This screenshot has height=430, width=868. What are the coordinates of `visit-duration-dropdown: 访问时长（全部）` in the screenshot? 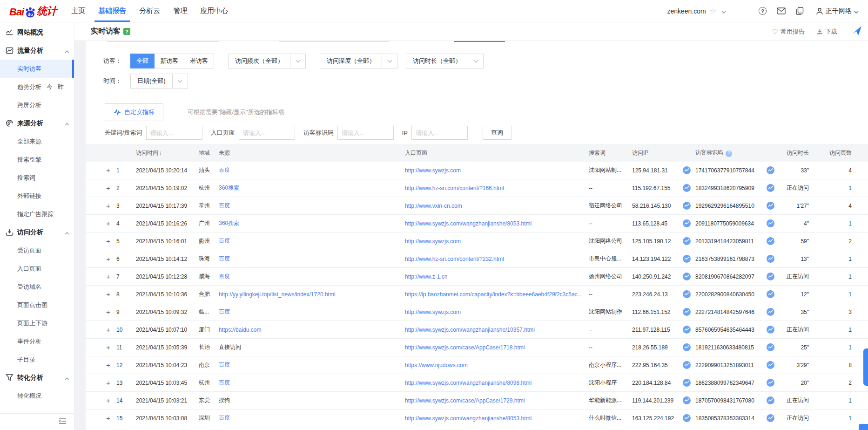 It's located at (445, 61).